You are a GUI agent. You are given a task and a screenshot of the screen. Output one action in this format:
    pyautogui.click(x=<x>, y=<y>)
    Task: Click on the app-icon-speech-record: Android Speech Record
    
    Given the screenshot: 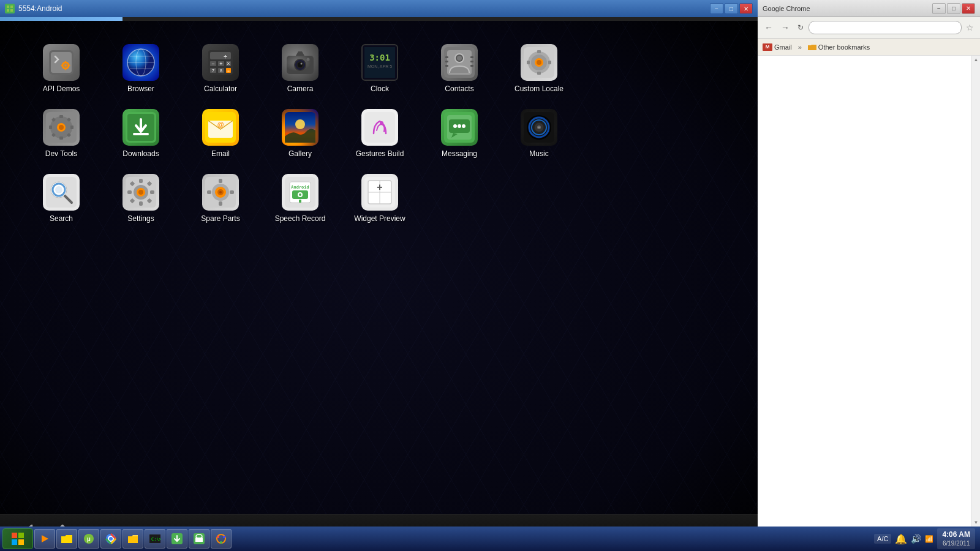 What is the action you would take?
    pyautogui.click(x=300, y=198)
    